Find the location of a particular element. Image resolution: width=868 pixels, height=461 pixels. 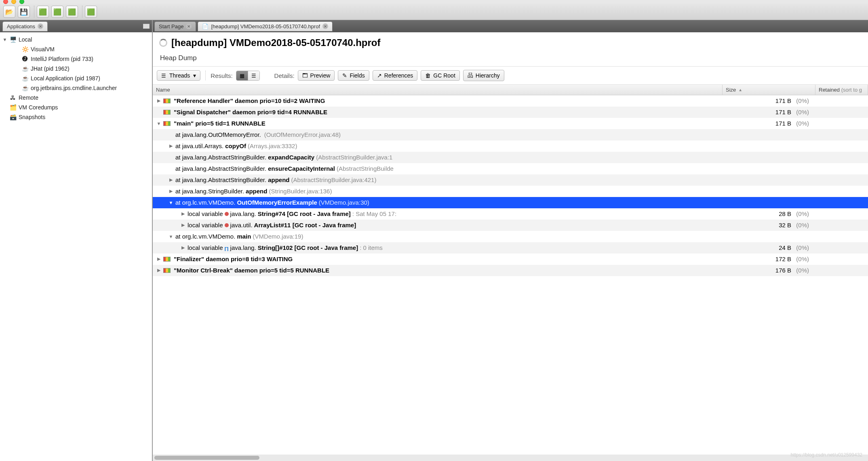

tree-toggle-icon: ▼ is located at coordinates (5, 40).